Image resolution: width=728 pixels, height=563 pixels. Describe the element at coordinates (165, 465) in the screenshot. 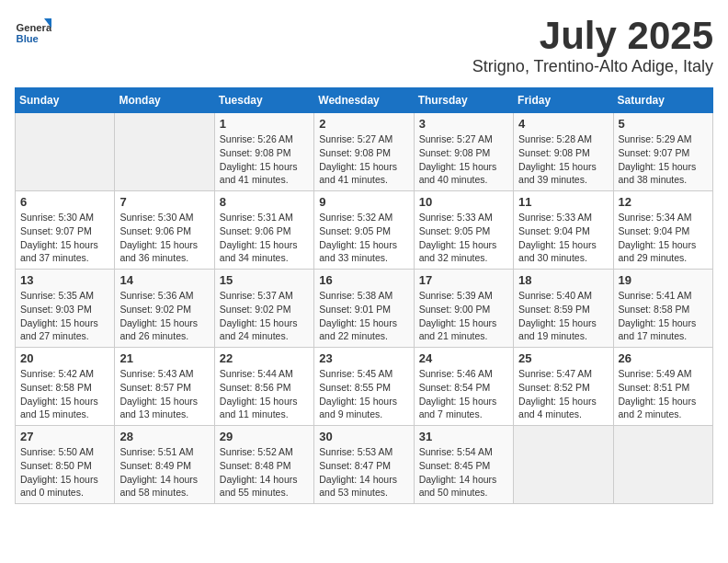

I see `calendar-cell: 28Sunrise: 5:51 AM Sunset: 8:49 PM Dayli…` at that location.